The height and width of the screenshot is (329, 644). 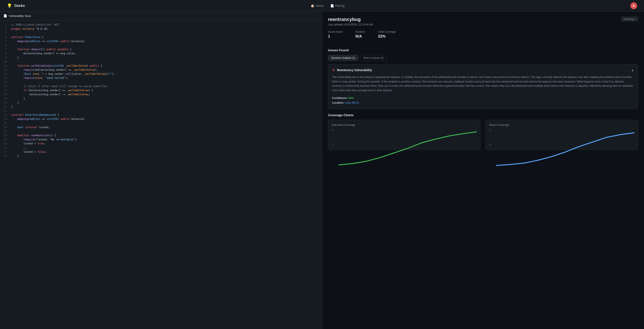 I want to click on line-number-19: 19, so click(x=4, y=99).